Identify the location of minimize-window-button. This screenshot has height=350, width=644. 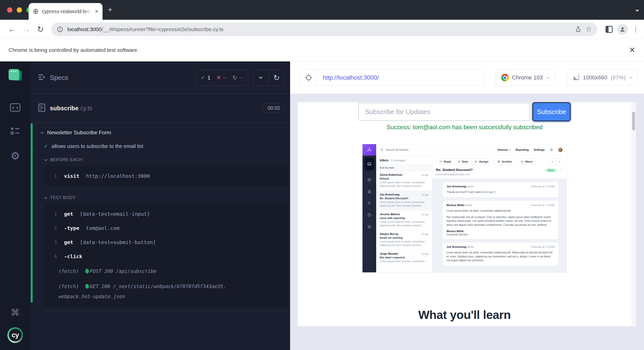
(19, 10).